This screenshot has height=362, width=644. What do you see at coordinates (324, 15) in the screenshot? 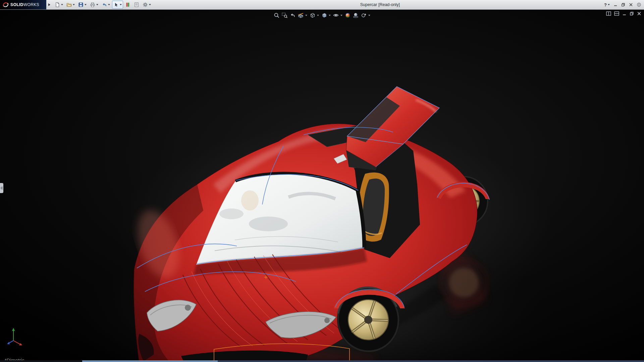
I see `display-style-icon` at bounding box center [324, 15].